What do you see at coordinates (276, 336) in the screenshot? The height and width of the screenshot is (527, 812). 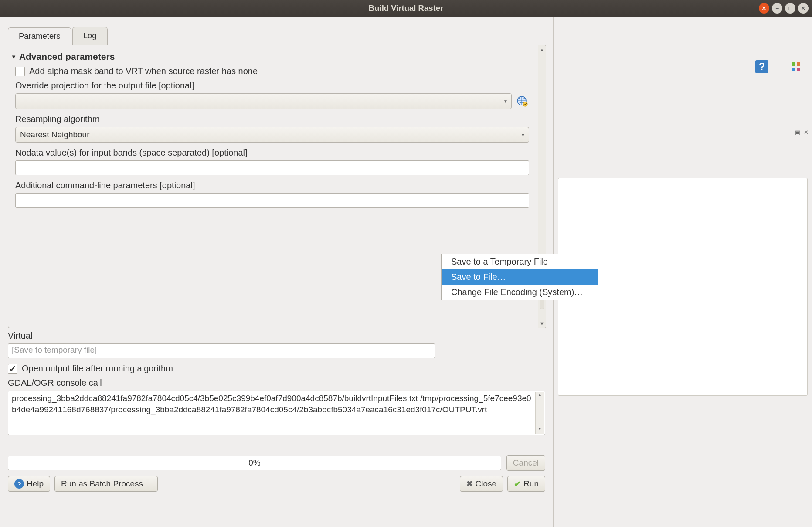 I see `virtual-label: Virtual` at bounding box center [276, 336].